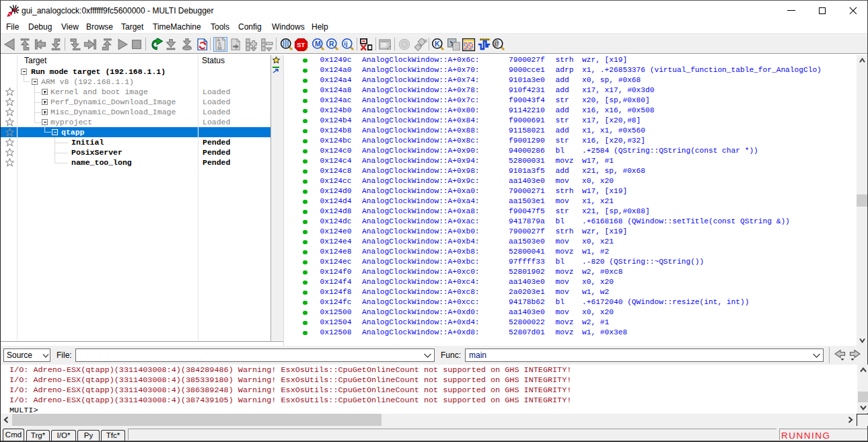 This screenshot has height=442, width=868. What do you see at coordinates (437, 43) in the screenshot?
I see `svg-text: K` at bounding box center [437, 43].